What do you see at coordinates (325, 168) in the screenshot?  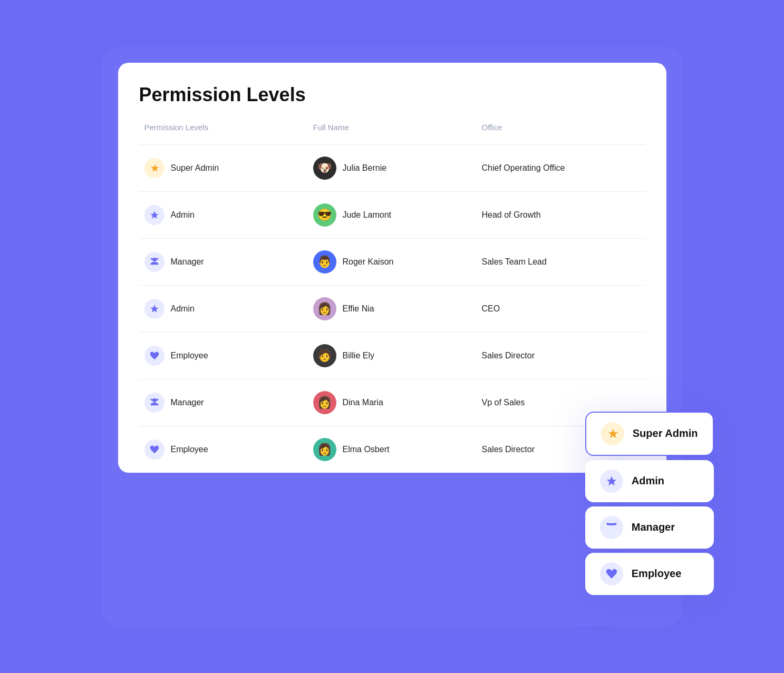 I see `avatar: 🐶` at bounding box center [325, 168].